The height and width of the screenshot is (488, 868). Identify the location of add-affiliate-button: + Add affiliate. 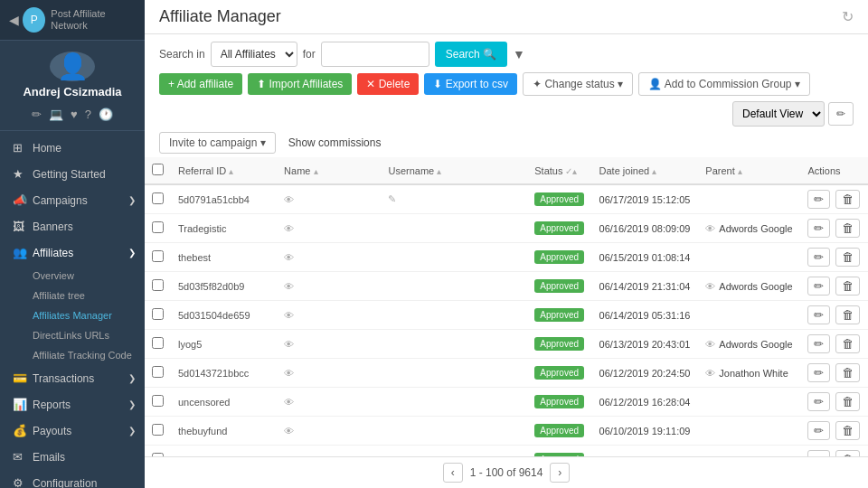
(201, 84).